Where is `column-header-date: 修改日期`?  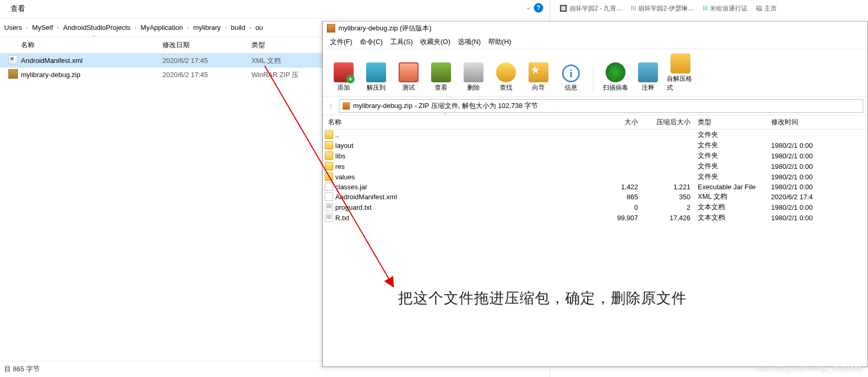
column-header-date: 修改日期 is located at coordinates (207, 45).